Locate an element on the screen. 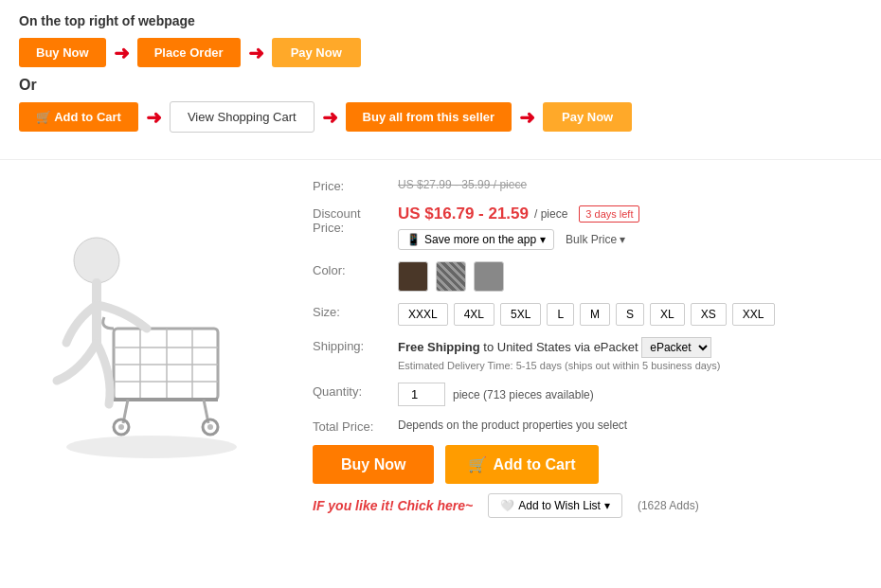 Image resolution: width=881 pixels, height=588 pixels. size-options: XXXL4XL5XLLMSXLXSXXL is located at coordinates (630, 314).